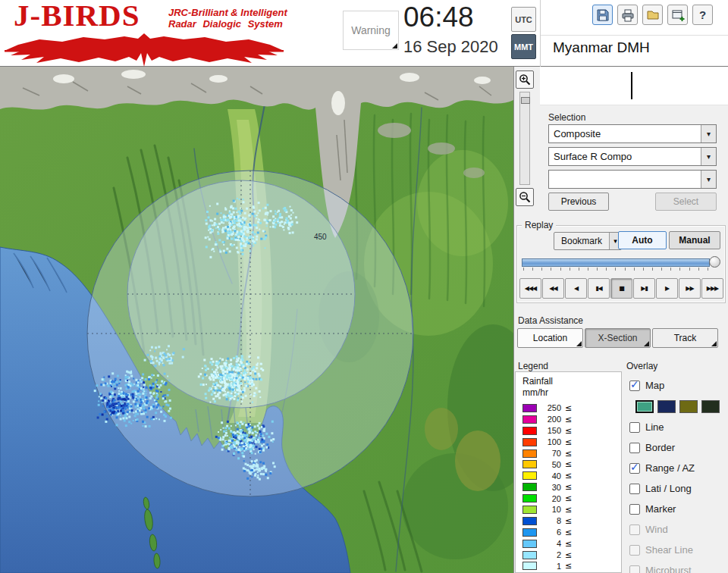 The width and height of the screenshot is (728, 573). Describe the element at coordinates (588, 241) in the screenshot. I see `bookmark-button: Bookmark ▾` at that location.